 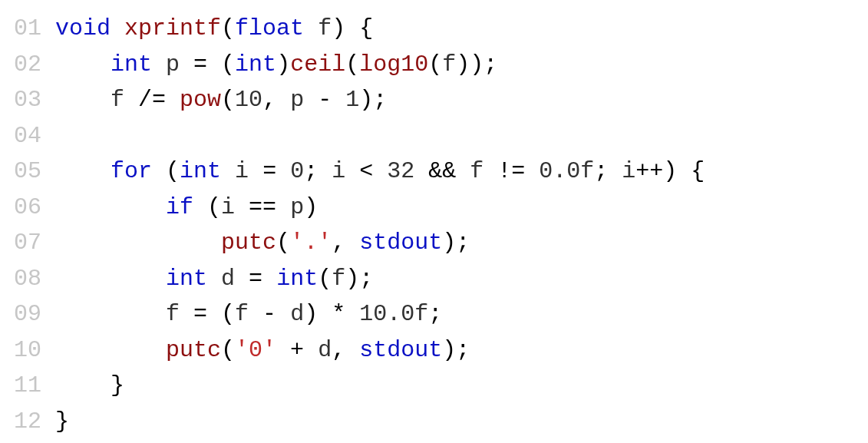 What do you see at coordinates (434, 100) in the screenshot?
I see `code-line: 03 f /= pow(10, p - 1);` at bounding box center [434, 100].